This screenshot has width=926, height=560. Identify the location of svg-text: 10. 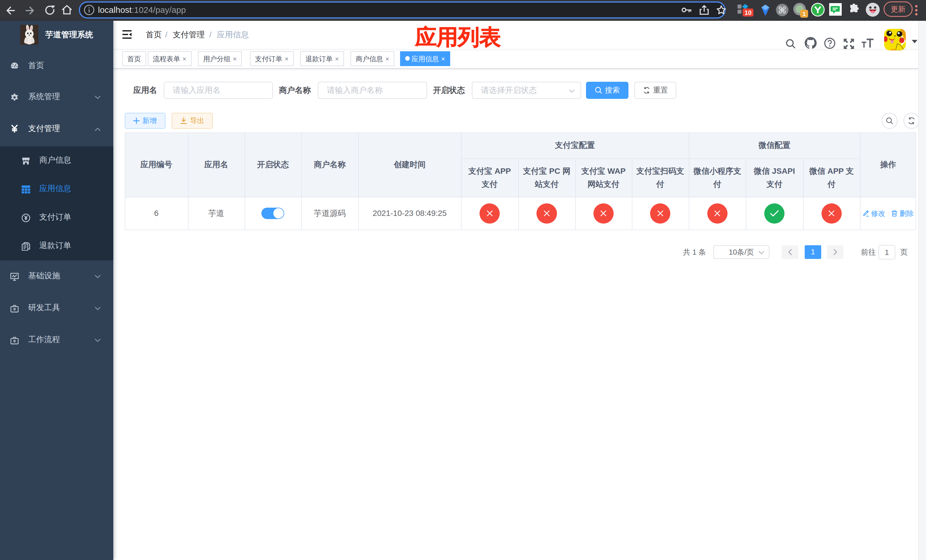
(748, 13).